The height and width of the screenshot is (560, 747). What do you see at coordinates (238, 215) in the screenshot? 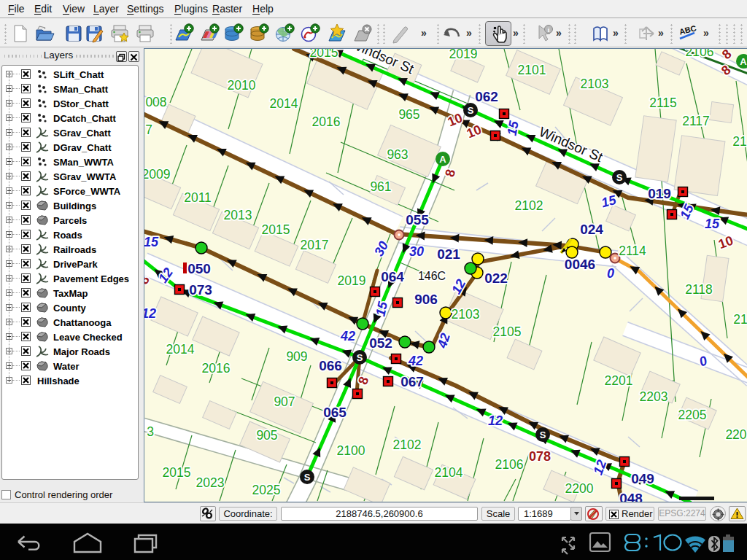
I see `svg-text: 2013` at bounding box center [238, 215].